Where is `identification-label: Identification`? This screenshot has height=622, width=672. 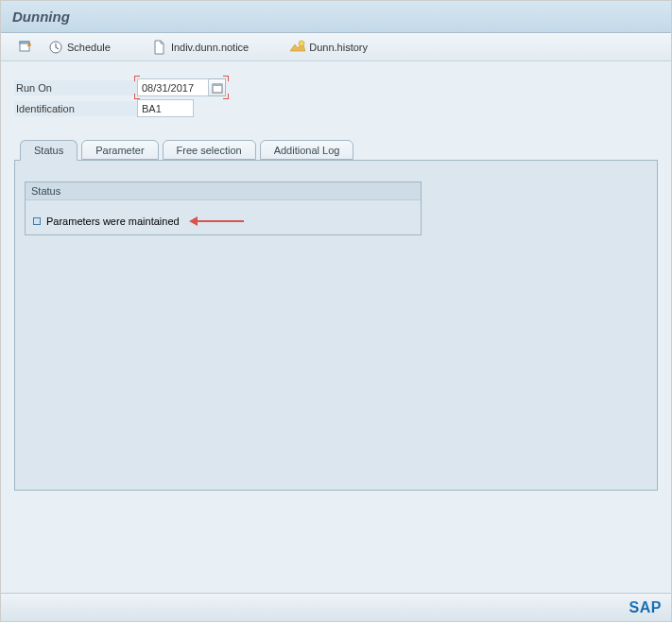
identification-label: Identification is located at coordinates (76, 109).